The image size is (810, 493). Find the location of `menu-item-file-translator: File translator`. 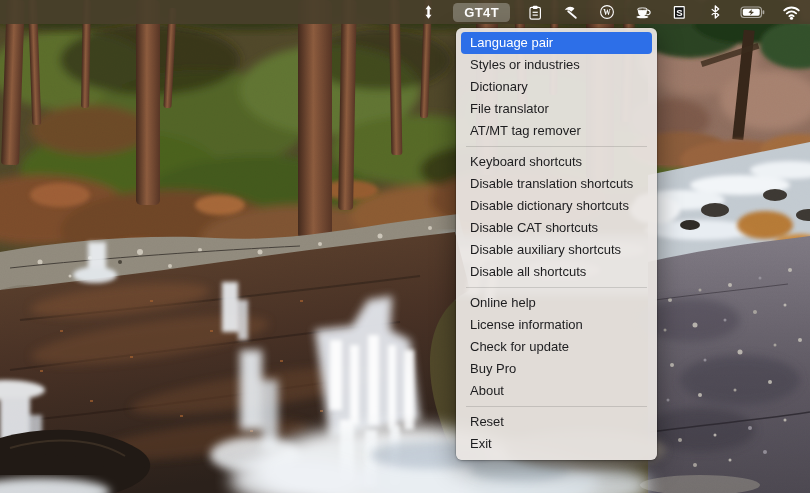

menu-item-file-translator: File translator is located at coordinates (556, 109).